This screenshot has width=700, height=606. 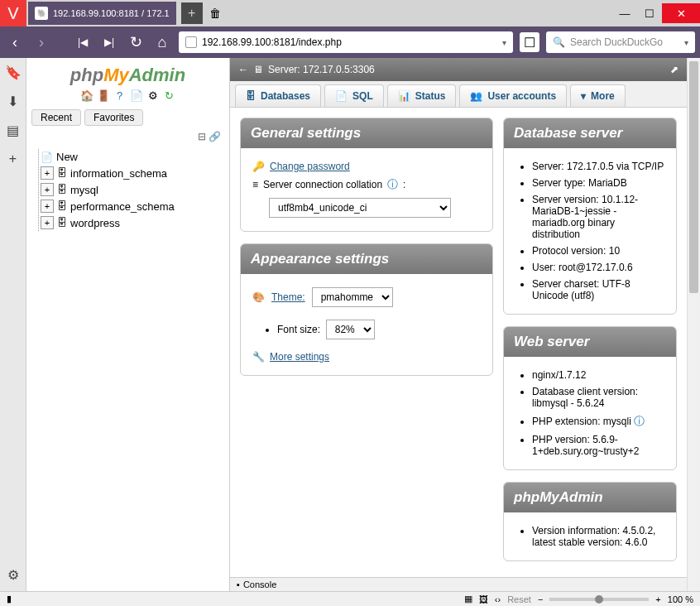 What do you see at coordinates (109, 42) in the screenshot?
I see `fastforward-button: ▶|` at bounding box center [109, 42].